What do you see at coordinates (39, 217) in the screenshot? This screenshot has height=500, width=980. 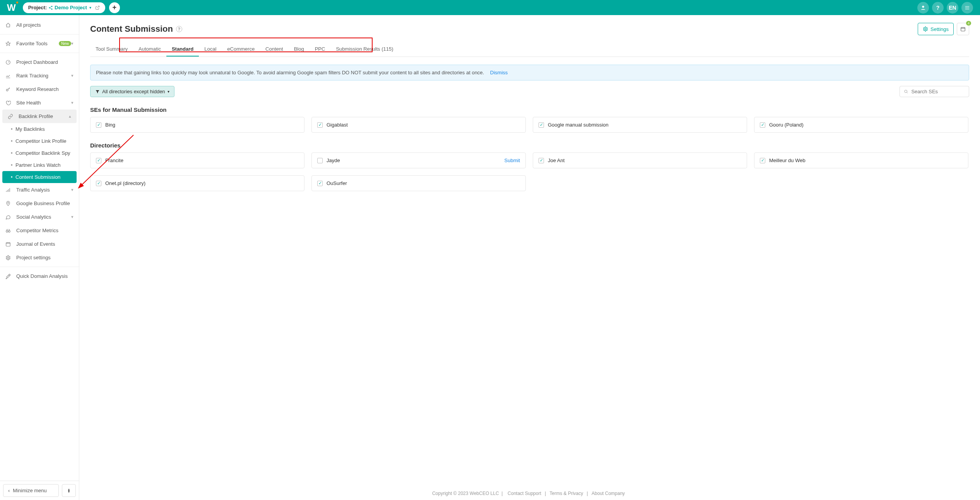 I see `sidebar-item-social-analytics: Social Analytics ▾` at bounding box center [39, 217].